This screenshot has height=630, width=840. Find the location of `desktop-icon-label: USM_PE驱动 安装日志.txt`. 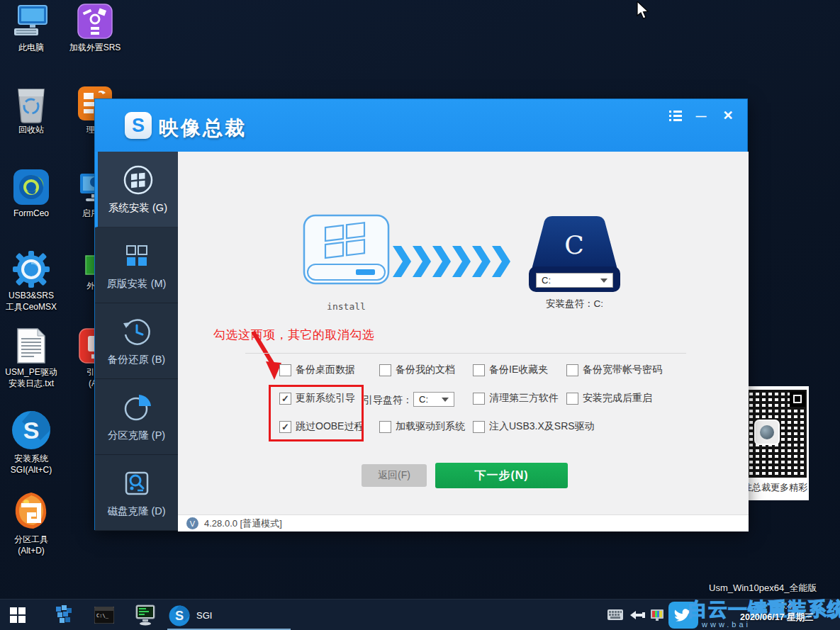

desktop-icon-label: USM_PE驱动 安装日志.txt is located at coordinates (31, 378).